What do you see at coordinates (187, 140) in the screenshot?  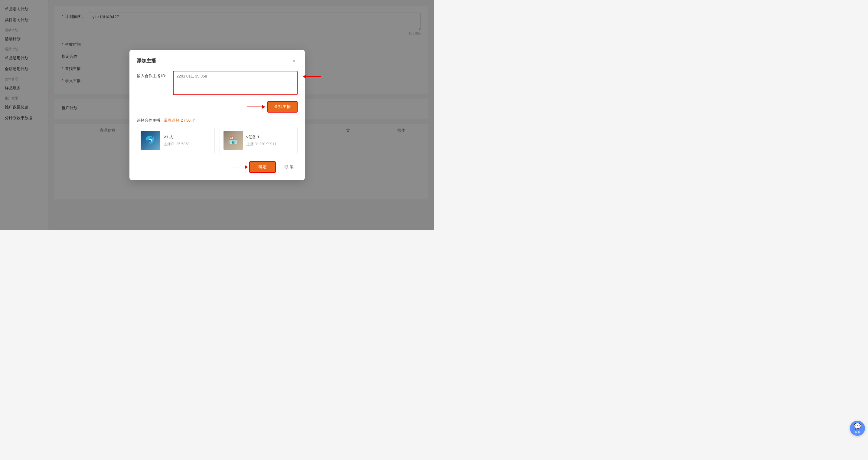 I see `host-info-1: V1 人 主播ID: 35 5858` at bounding box center [187, 140].